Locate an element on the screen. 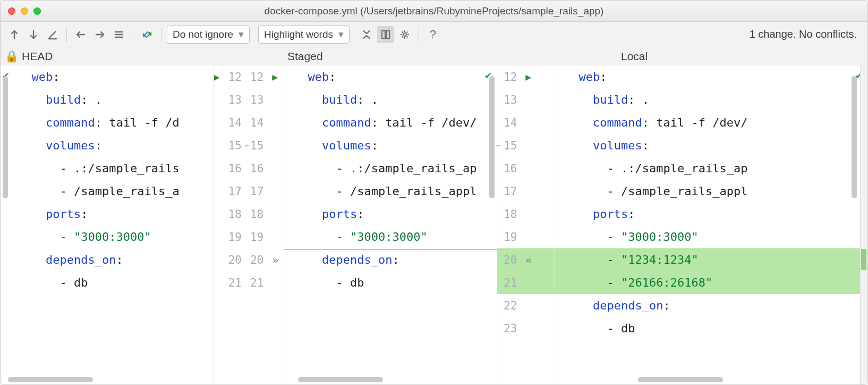 This screenshot has width=868, height=385. sync-scroll-button is located at coordinates (386, 35).